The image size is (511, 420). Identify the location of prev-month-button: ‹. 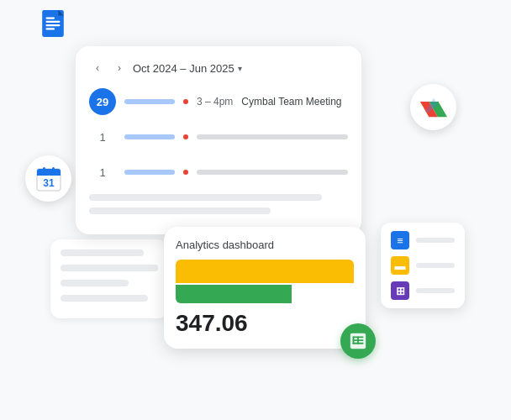
(97, 68).